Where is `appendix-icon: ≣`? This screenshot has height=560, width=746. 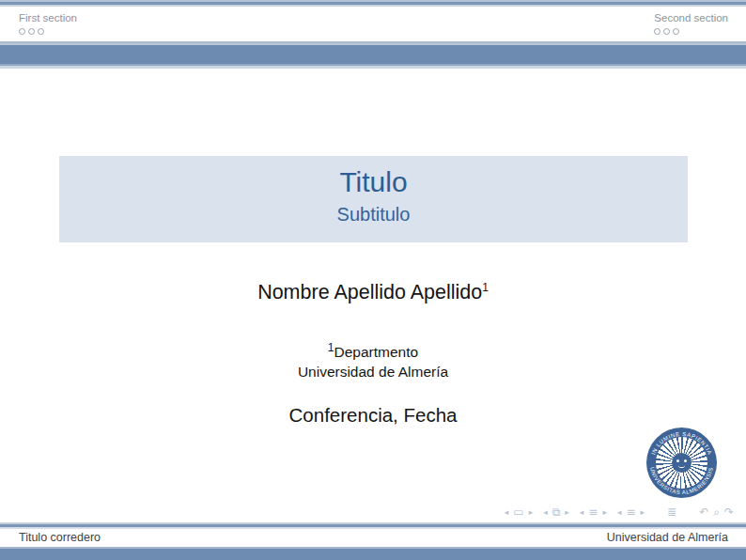
appendix-icon: ≣ is located at coordinates (672, 512).